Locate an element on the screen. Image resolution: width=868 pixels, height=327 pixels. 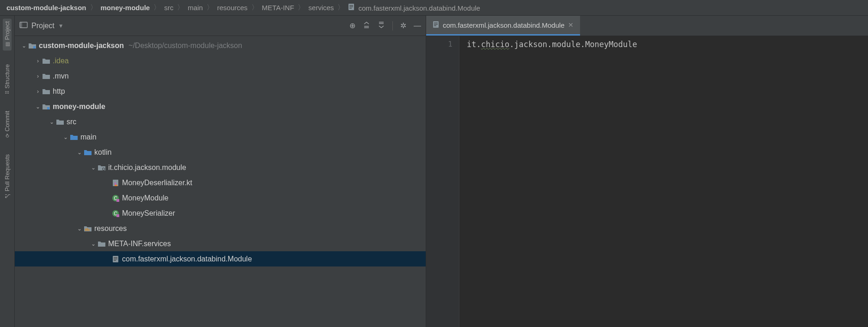
tree-row: ›http is located at coordinates (220, 91).